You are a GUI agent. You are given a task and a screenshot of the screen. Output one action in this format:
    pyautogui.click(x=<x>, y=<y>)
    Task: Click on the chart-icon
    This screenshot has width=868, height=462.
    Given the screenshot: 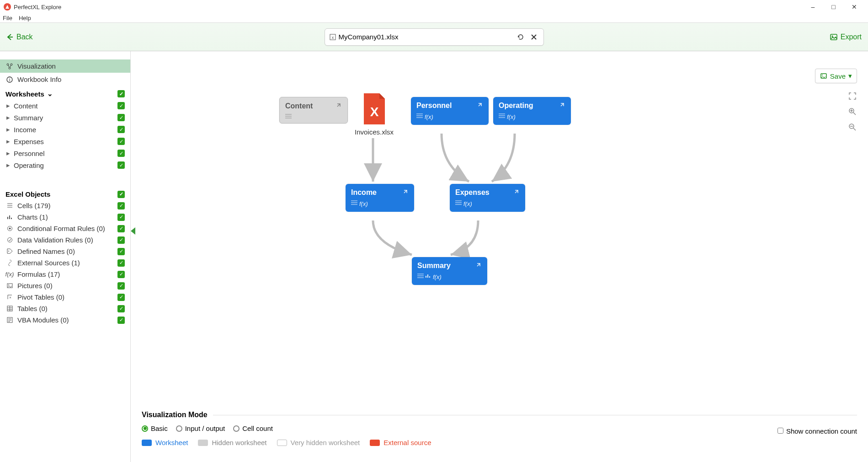 What is the action you would take?
    pyautogui.click(x=10, y=217)
    